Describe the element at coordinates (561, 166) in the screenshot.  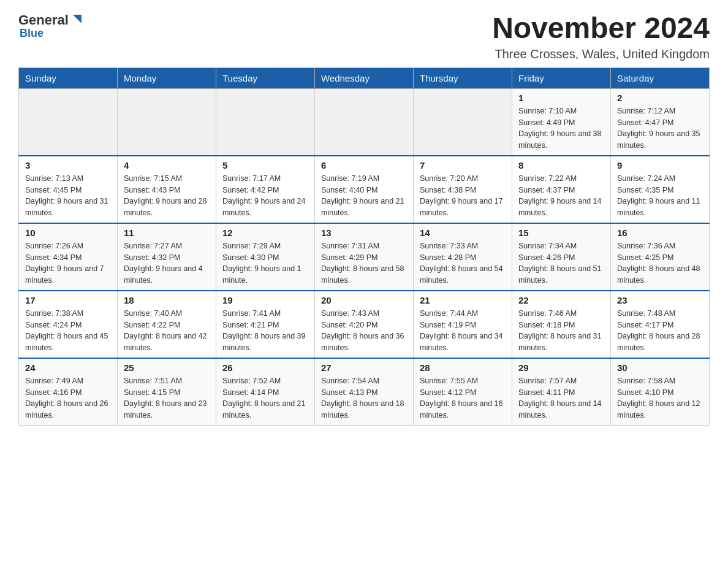
I see `day-number: 8` at that location.